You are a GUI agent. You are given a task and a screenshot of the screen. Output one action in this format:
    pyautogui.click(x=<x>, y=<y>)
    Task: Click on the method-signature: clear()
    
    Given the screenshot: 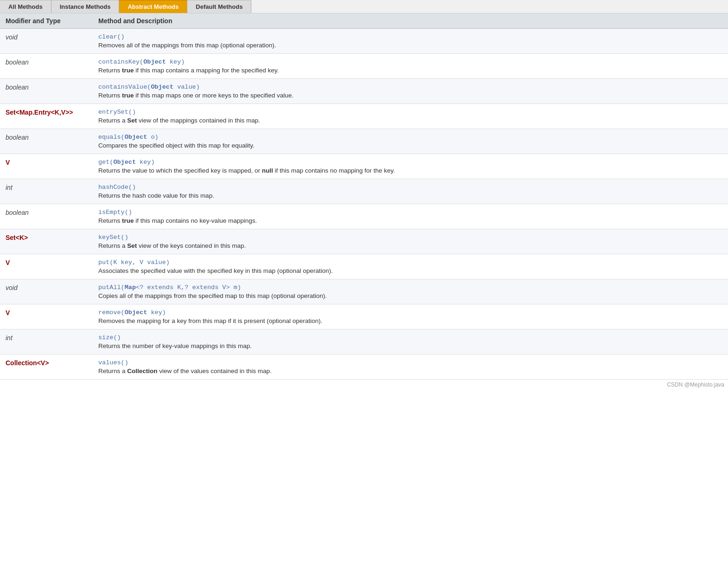 What is the action you would take?
    pyautogui.click(x=410, y=37)
    